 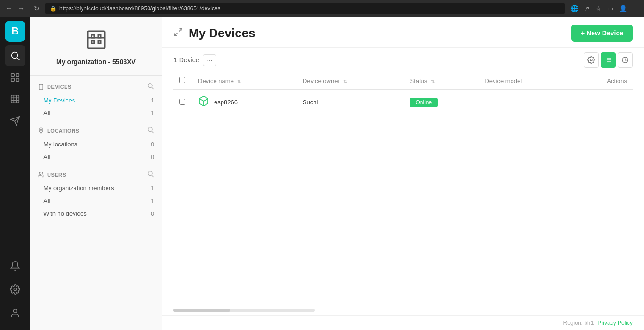 I want to click on address-bar: 🔒 https://blynk.cloud/dashboard/88950/gl…, so click(x=305, y=8).